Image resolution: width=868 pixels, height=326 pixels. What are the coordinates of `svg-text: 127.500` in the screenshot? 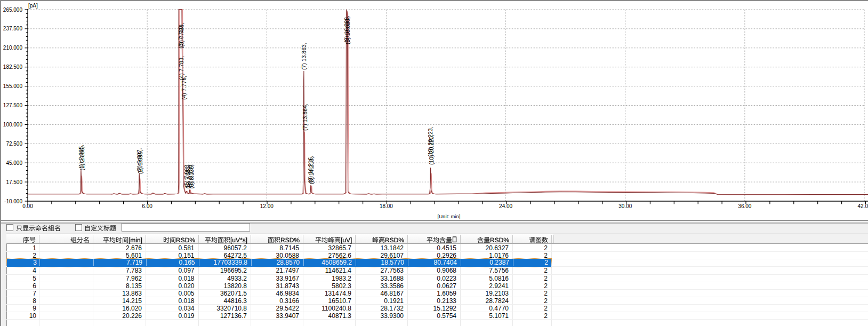 It's located at (13, 106).